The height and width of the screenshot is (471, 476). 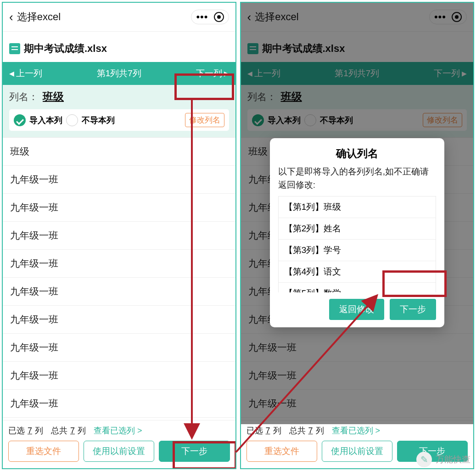 I want to click on target-icon, so click(x=219, y=17).